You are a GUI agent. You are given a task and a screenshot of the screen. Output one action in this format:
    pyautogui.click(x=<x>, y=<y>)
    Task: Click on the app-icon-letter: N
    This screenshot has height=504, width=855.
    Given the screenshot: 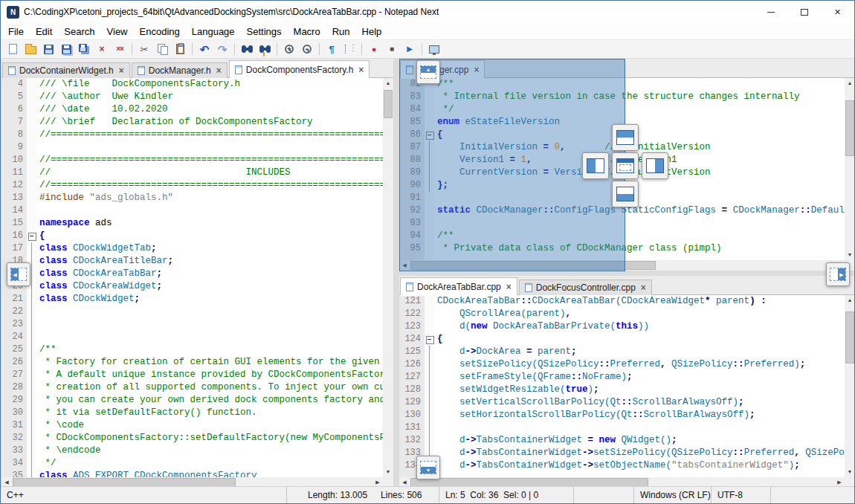 What is the action you would take?
    pyautogui.click(x=13, y=12)
    